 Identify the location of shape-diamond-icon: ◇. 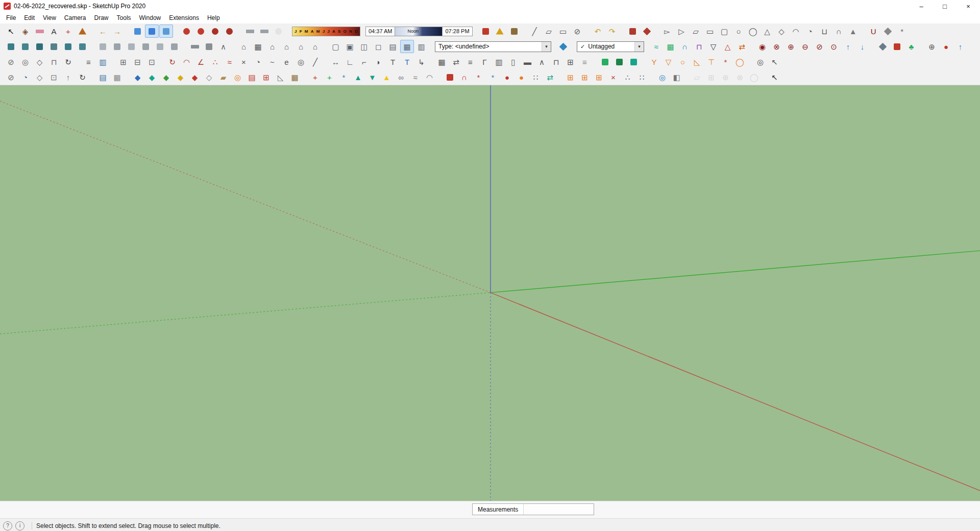
(782, 31).